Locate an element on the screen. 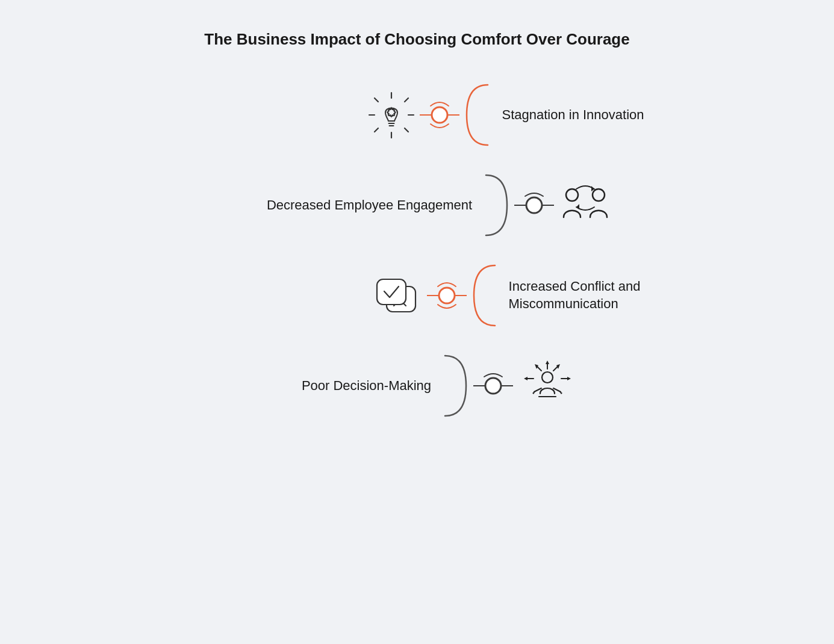  label-engagement: Decreased Employee Engagement is located at coordinates (370, 206).